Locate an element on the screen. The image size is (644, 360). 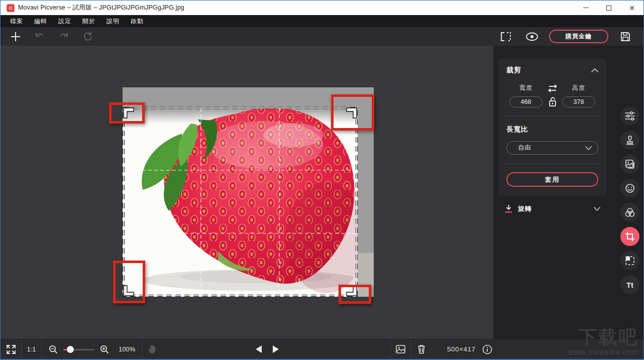
close-icon: ✕ is located at coordinates (632, 8).